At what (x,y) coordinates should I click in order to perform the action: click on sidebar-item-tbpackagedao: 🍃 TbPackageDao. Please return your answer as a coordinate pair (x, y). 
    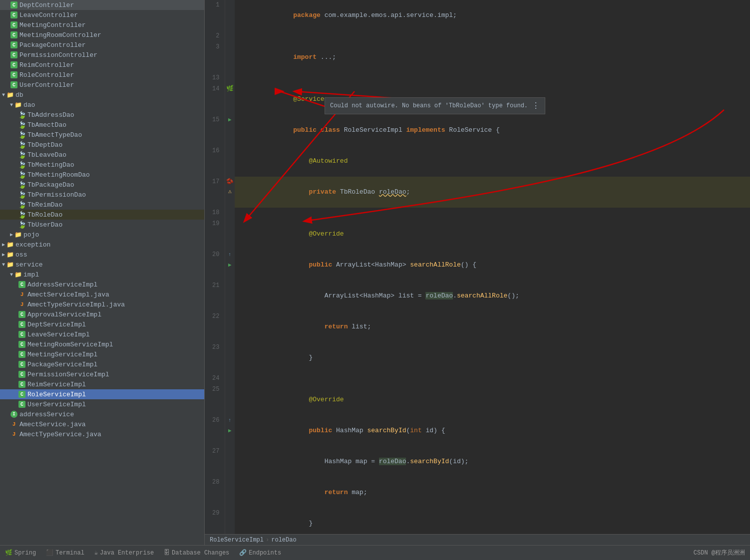
    Looking at the image, I should click on (102, 185).